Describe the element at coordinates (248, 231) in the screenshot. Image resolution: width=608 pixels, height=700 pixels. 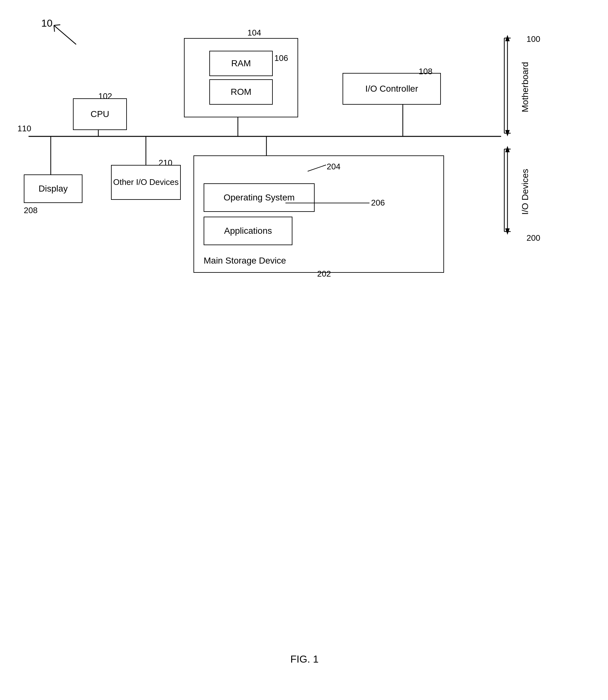
I see `applications-box: Applications` at that location.